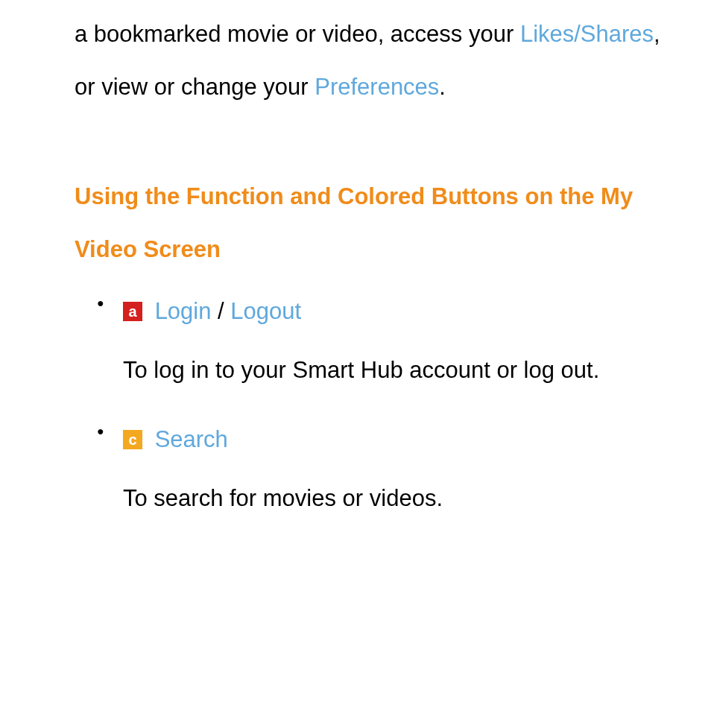 The width and height of the screenshot is (711, 728). Describe the element at coordinates (374, 224) in the screenshot. I see `section-heading: Using the Function and Colored Buttons o…` at that location.